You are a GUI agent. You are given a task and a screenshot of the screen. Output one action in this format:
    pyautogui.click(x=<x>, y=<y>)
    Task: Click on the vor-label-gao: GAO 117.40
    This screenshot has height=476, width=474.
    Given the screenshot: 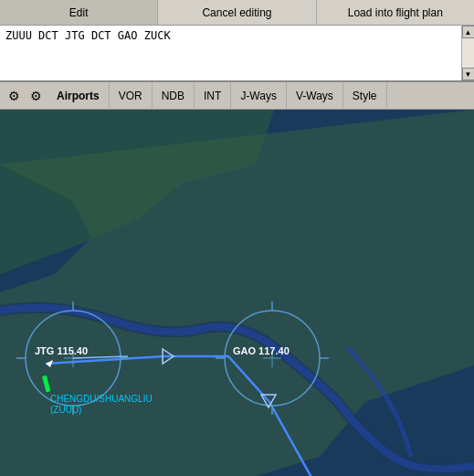 What is the action you would take?
    pyautogui.click(x=261, y=351)
    